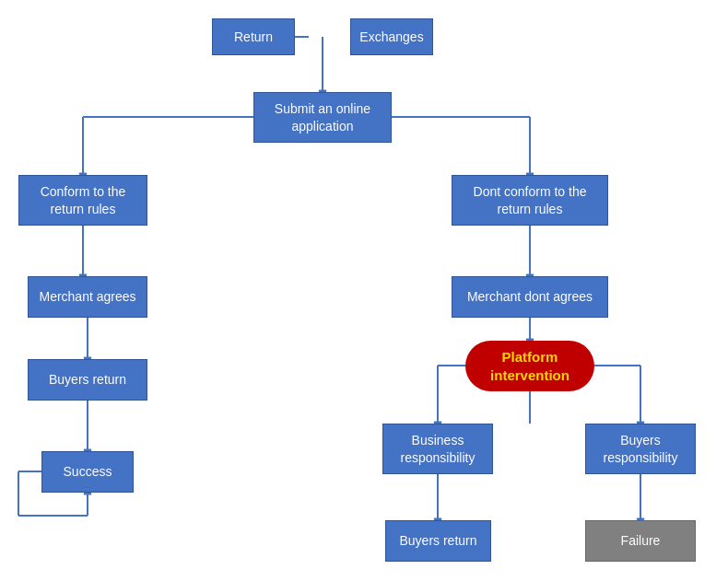 The height and width of the screenshot is (581, 728). What do you see at coordinates (530, 201) in the screenshot?
I see `dont-conform-box: Dont conform to thereturn rules` at bounding box center [530, 201].